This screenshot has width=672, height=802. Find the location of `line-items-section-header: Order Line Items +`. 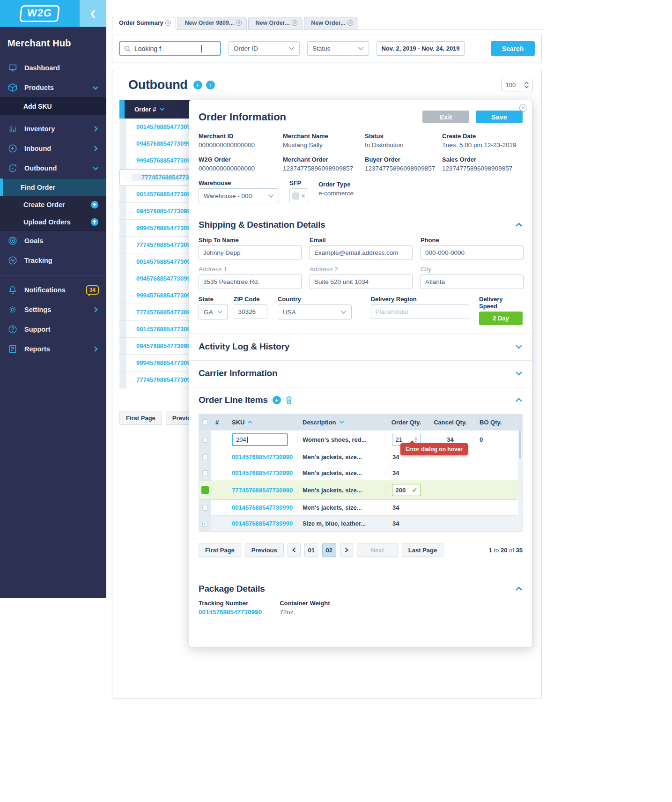

line-items-section-header: Order Line Items + is located at coordinates (361, 400).